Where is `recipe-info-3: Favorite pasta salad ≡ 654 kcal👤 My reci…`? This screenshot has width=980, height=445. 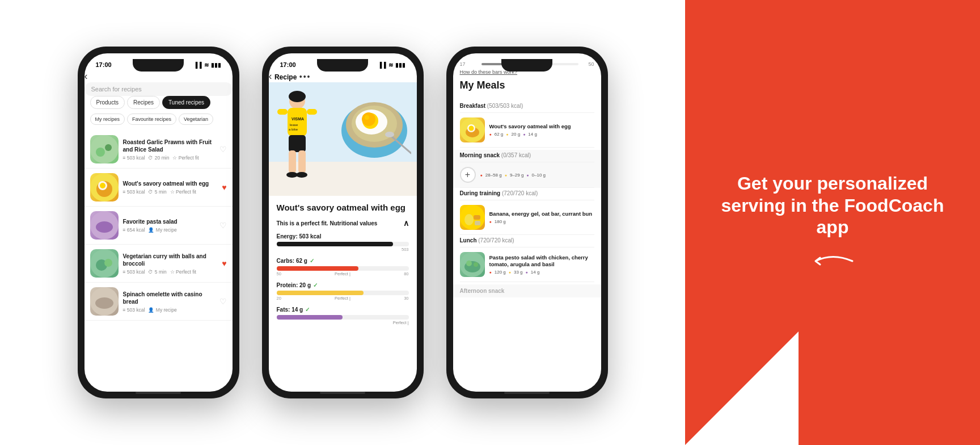 recipe-info-3: Favorite pasta salad ≡ 654 kcal👤 My reci… is located at coordinates (169, 225).